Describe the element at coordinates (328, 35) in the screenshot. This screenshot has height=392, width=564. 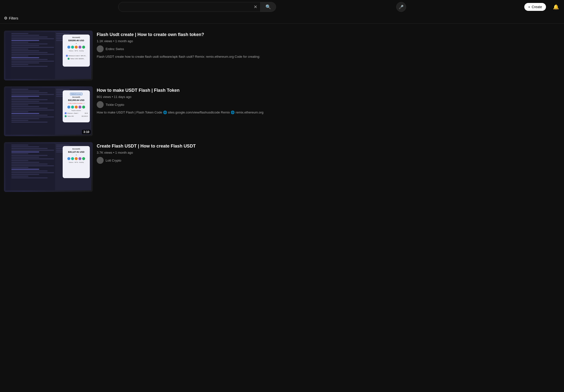
I see `video-title-1: Flash Usdt create | How to create own fl…` at that location.